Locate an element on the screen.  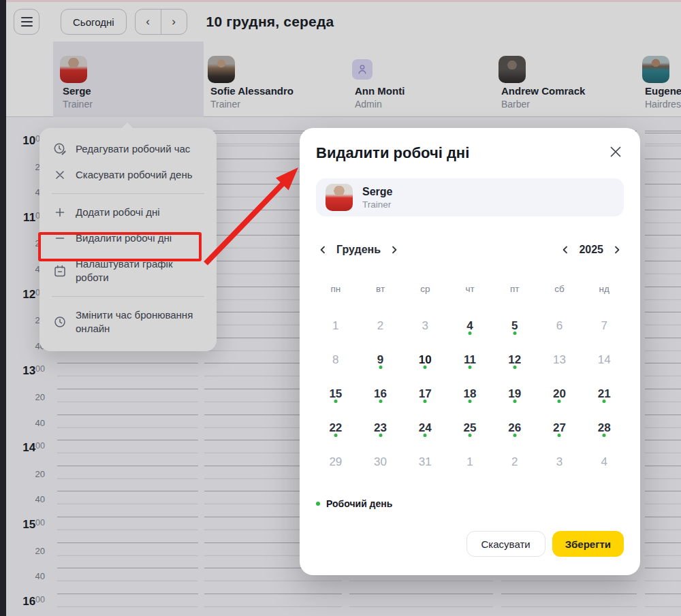
day-cell-23: 23 is located at coordinates (381, 428).